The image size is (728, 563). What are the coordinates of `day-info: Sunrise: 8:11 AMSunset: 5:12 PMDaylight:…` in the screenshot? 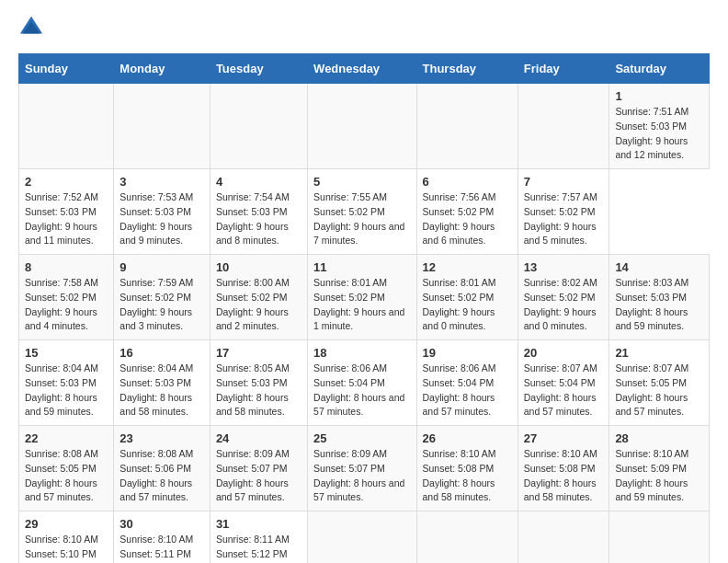 It's located at (259, 548).